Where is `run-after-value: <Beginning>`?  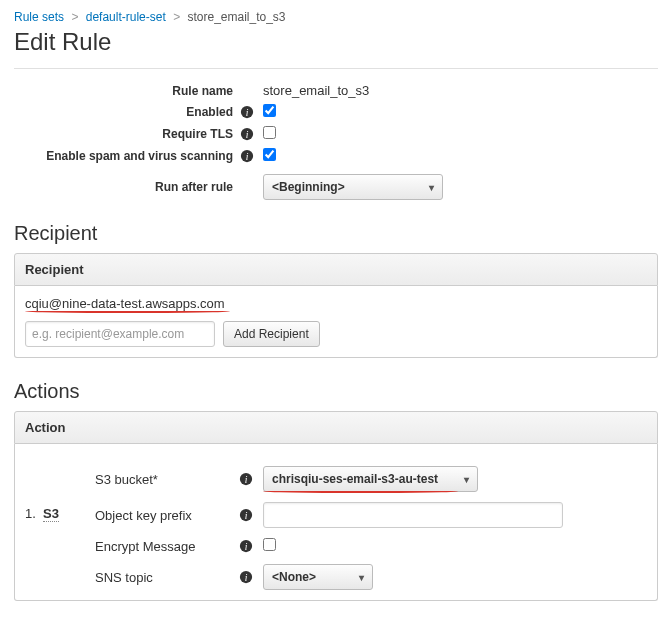
run-after-value: <Beginning> is located at coordinates (308, 187).